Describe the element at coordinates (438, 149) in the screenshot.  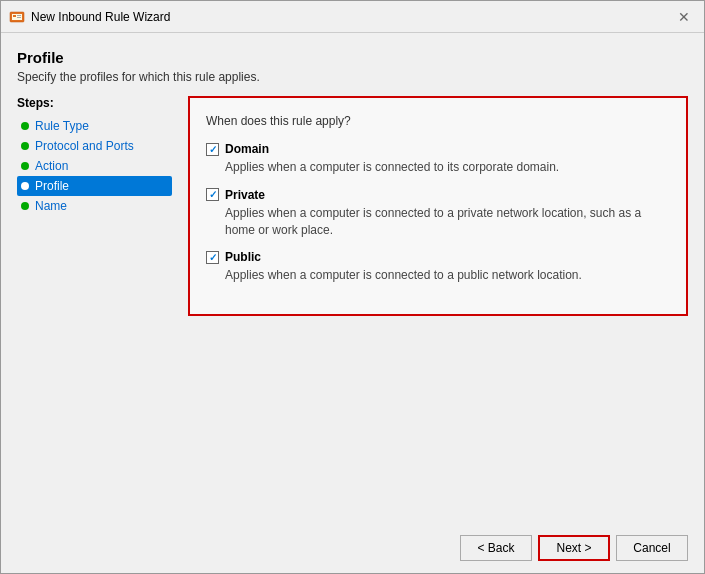
I see `profile-option-domain-header: Domain` at that location.